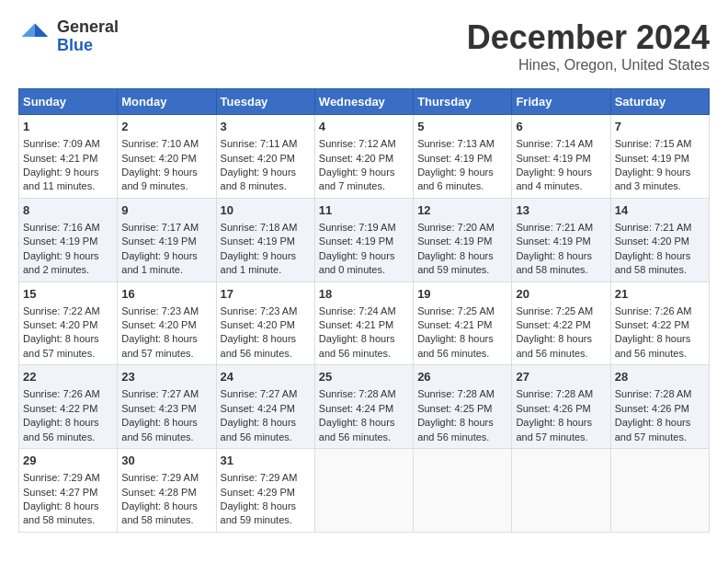 The image size is (728, 563). I want to click on calendar-cell: 4Sunrise: 7:12 AMSunset: 4:20 PMDaylight…, so click(364, 156).